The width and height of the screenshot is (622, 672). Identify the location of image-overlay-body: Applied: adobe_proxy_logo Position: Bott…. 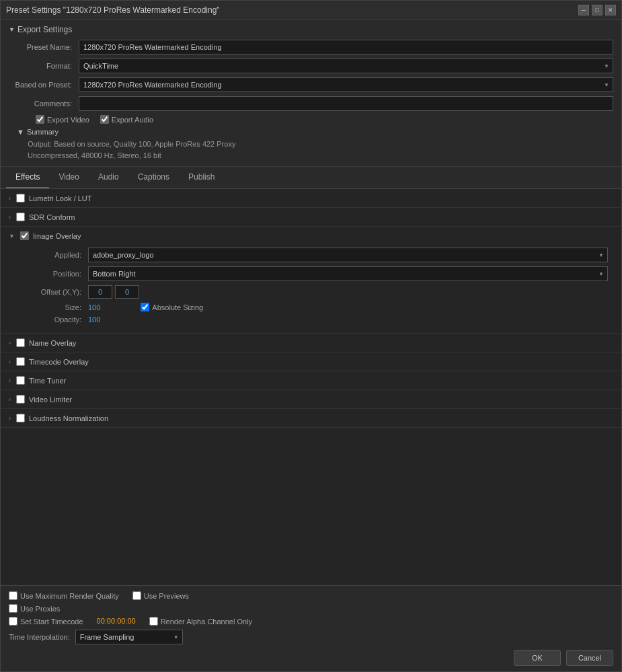
(311, 289).